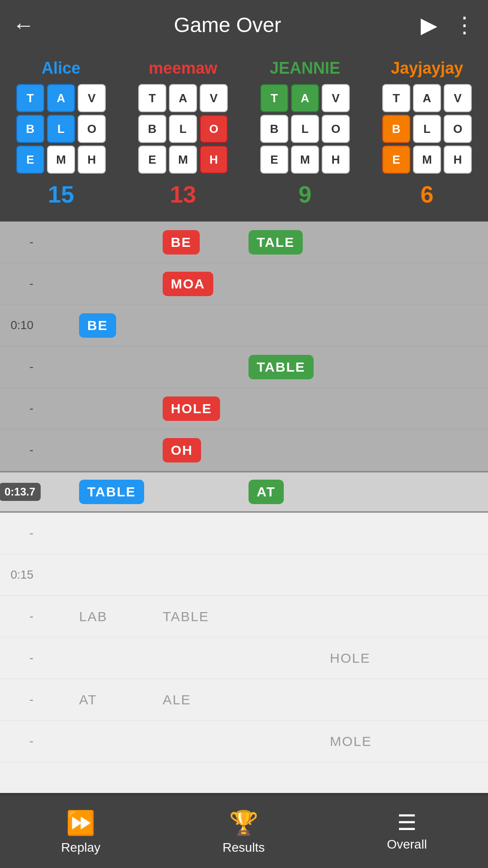 Image resolution: width=488 pixels, height=868 pixels. I want to click on tile-0-5: O, so click(92, 129).